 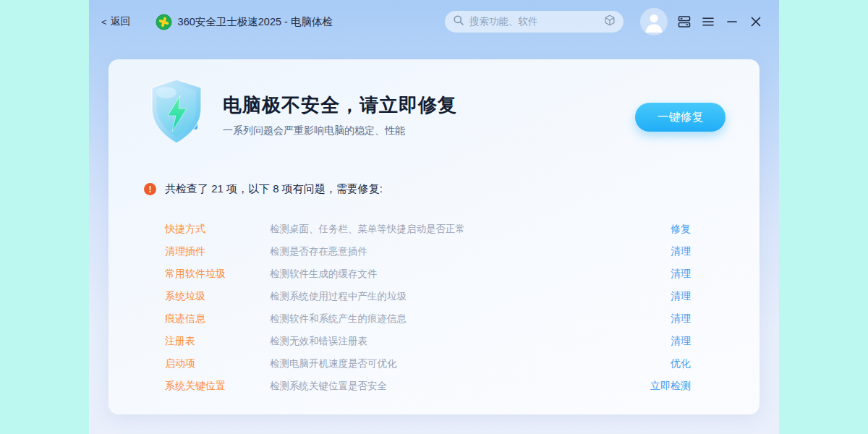 What do you see at coordinates (217, 252) in the screenshot?
I see `issue-name: 清理插件` at bounding box center [217, 252].